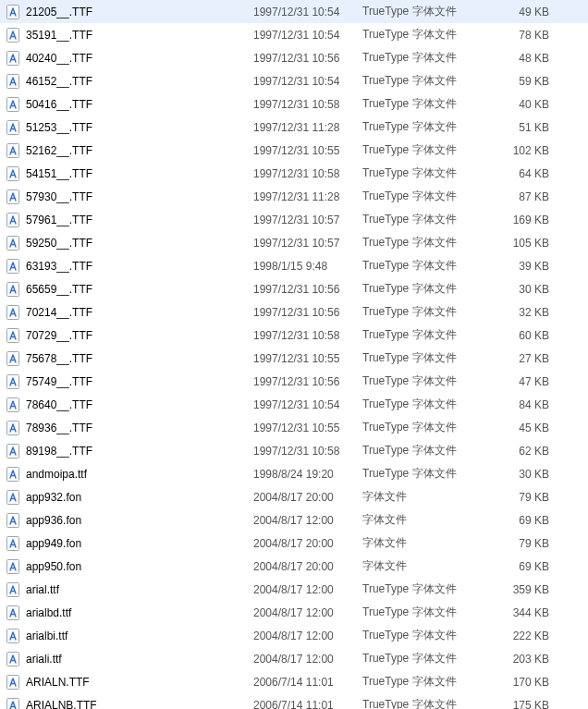  What do you see at coordinates (294, 701) in the screenshot?
I see `file-row: ARIALNB.TTF2006/7/14 11:01TrueType 字体文件1…` at bounding box center [294, 701].